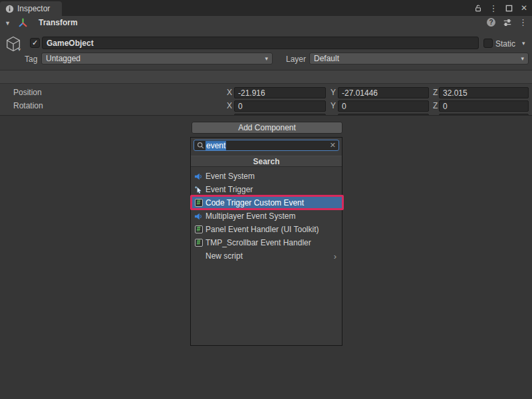 Image resolution: width=532 pixels, height=399 pixels. What do you see at coordinates (70, 43) in the screenshot?
I see `gameobject-name: GameObject` at bounding box center [70, 43].